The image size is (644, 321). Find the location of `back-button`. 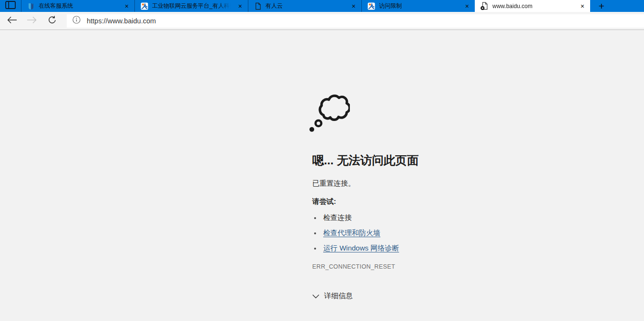

back-button is located at coordinates (12, 21).